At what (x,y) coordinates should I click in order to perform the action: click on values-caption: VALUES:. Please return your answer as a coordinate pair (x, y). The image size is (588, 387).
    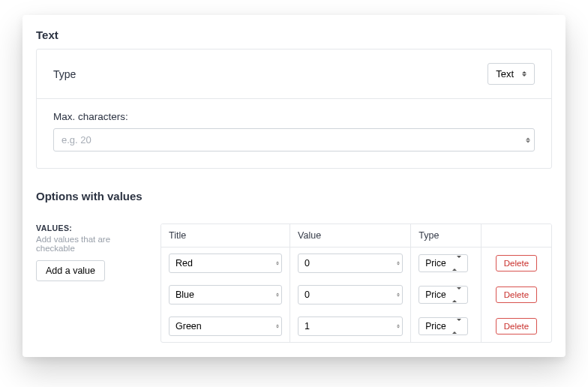
    Looking at the image, I should click on (92, 228).